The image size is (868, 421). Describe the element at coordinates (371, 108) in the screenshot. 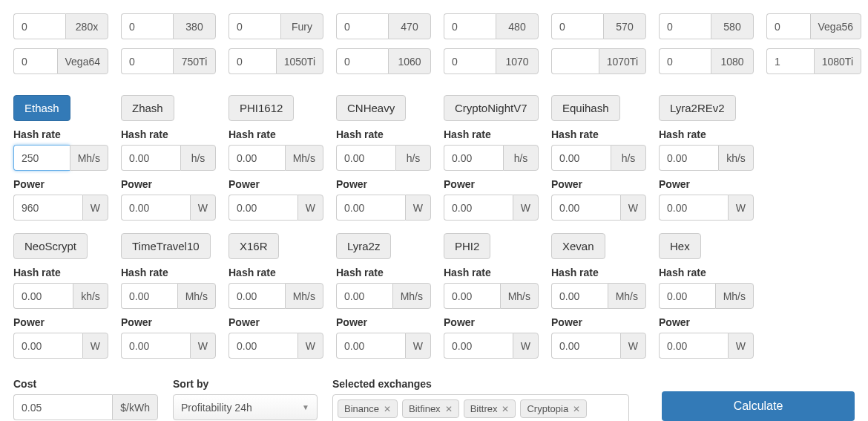

I see `algo-button: CNHeavy` at that location.